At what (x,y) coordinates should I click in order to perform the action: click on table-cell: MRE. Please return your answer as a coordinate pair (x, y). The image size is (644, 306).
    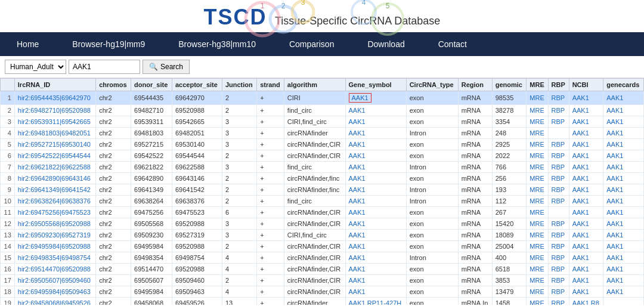
    Looking at the image, I should click on (537, 212).